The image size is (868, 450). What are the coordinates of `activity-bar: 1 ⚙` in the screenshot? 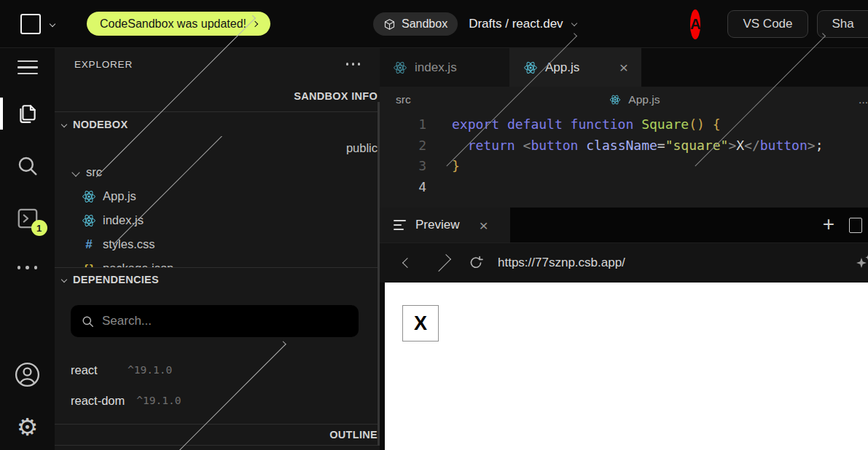 It's located at (28, 249).